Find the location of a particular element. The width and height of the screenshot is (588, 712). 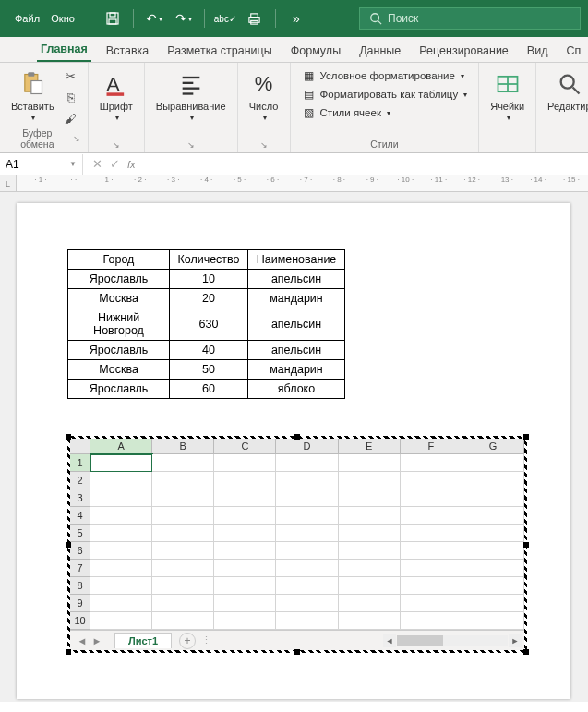

row-header: 9 is located at coordinates (80, 604).